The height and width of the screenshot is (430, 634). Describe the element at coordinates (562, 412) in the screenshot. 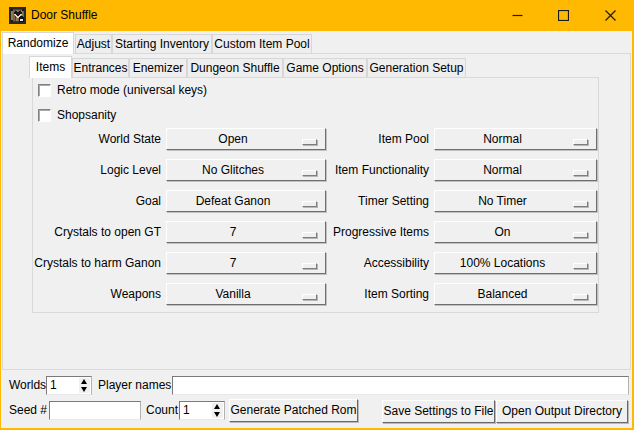

I see `open-output-directory-button: Open Output Directory` at that location.